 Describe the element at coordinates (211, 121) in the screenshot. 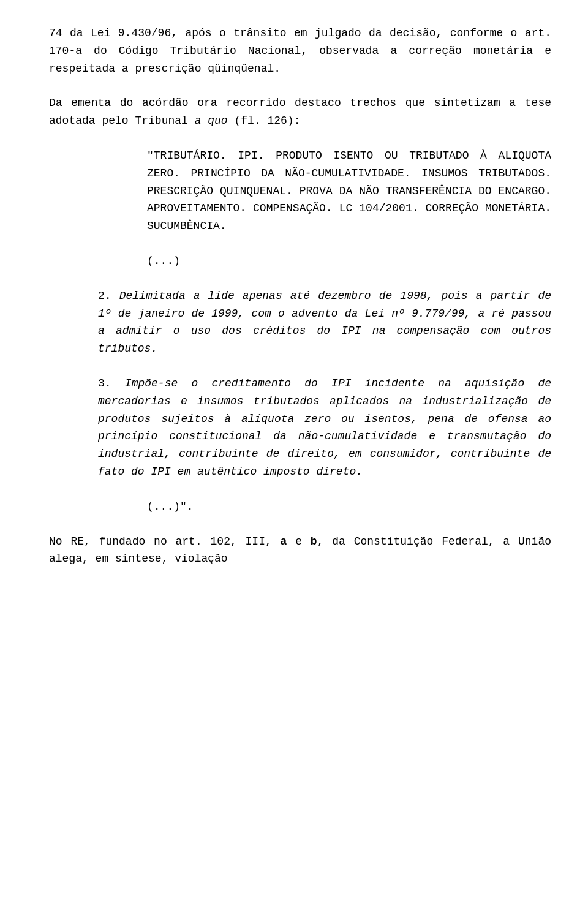

I see `paragraph-2-italic: a quo` at that location.